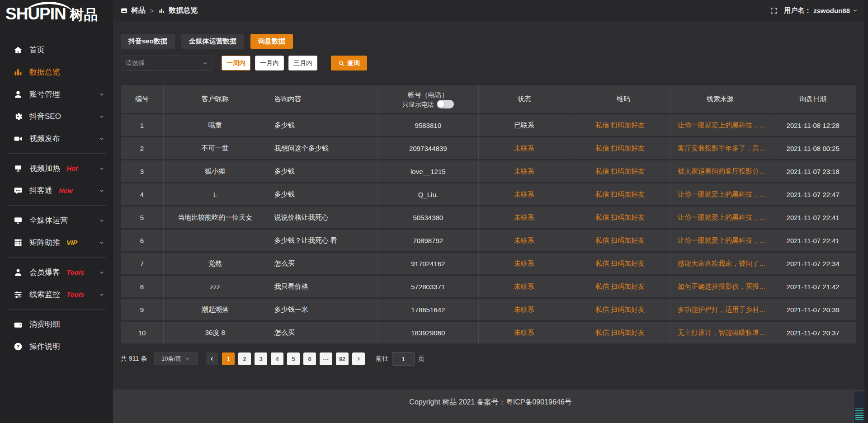 Image resolution: width=868 pixels, height=423 pixels. Describe the element at coordinates (859, 407) in the screenshot. I see `floating-widget` at that location.